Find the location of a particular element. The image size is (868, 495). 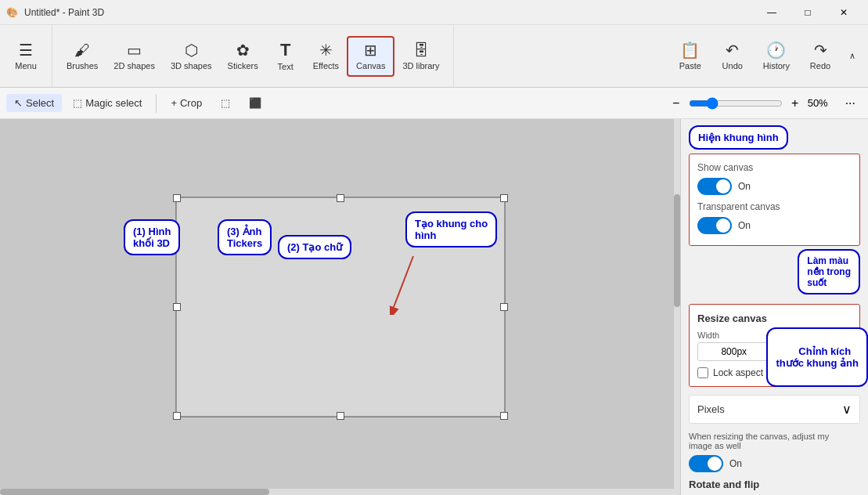

handle-tc is located at coordinates (340, 198).